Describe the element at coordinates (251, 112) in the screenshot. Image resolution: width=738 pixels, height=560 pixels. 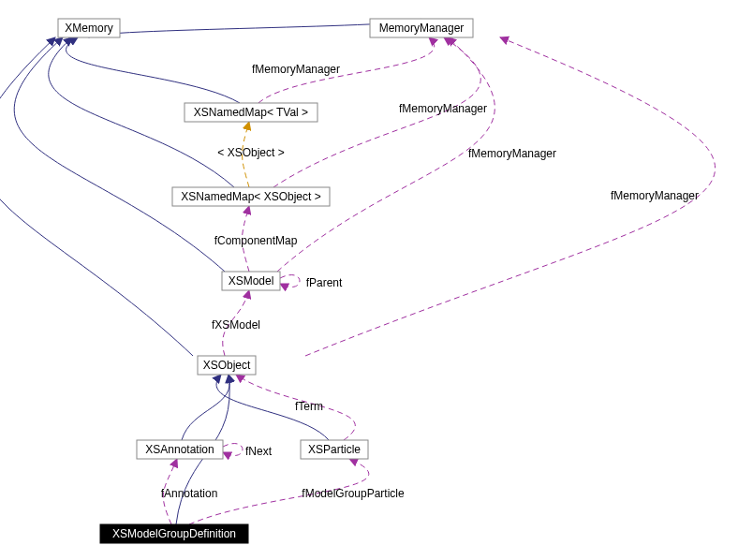
I see `node-label-xsnamedmap_tval: XSNamedMap< TVal >` at that location.